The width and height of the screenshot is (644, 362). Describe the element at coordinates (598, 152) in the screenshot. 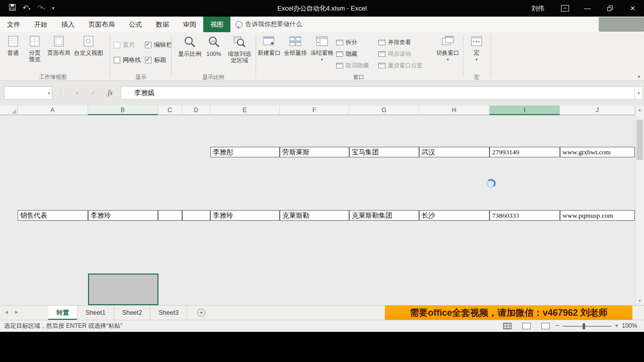

I see `cell-J2077: www.gtxbwt.com` at that location.